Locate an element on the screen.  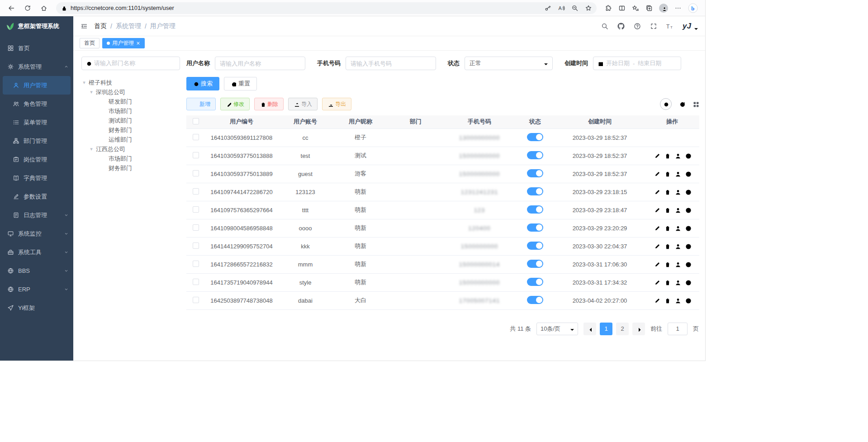
tree-node: ▾橙子科技 is located at coordinates (131, 82).